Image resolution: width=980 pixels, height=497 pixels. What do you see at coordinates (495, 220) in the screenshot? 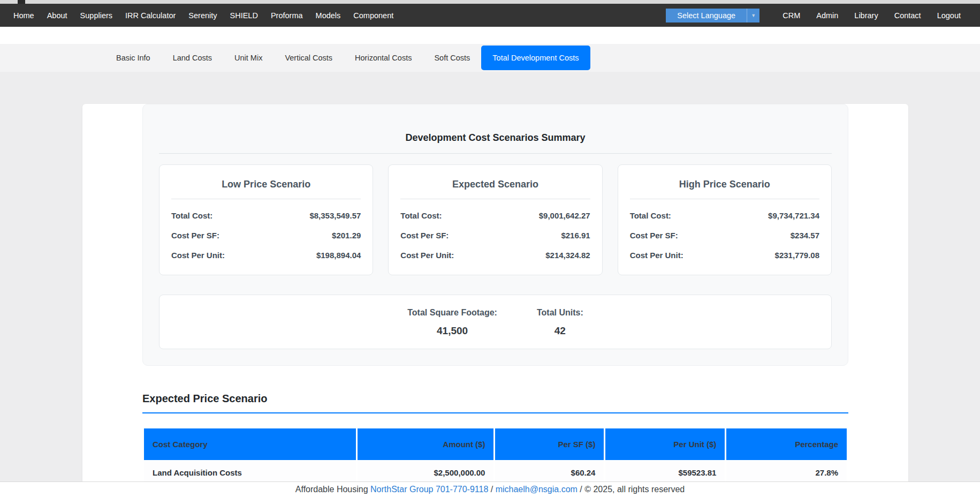
I see `expected-scenario-card: Expected Scenario Total Cost: $9,001,642…` at bounding box center [495, 220].